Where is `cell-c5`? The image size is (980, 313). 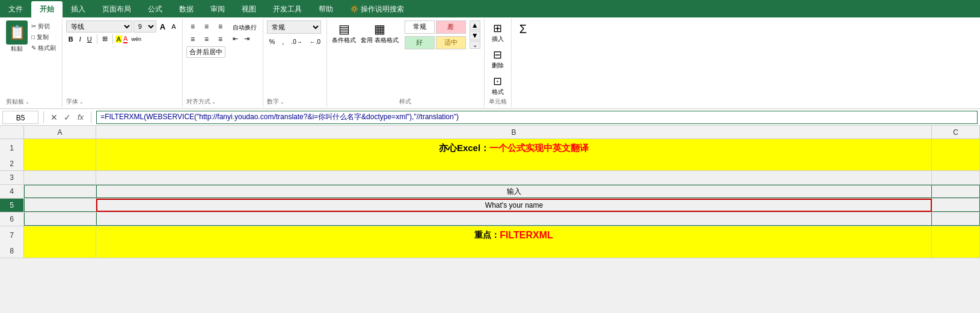 cell-c5 is located at coordinates (956, 205).